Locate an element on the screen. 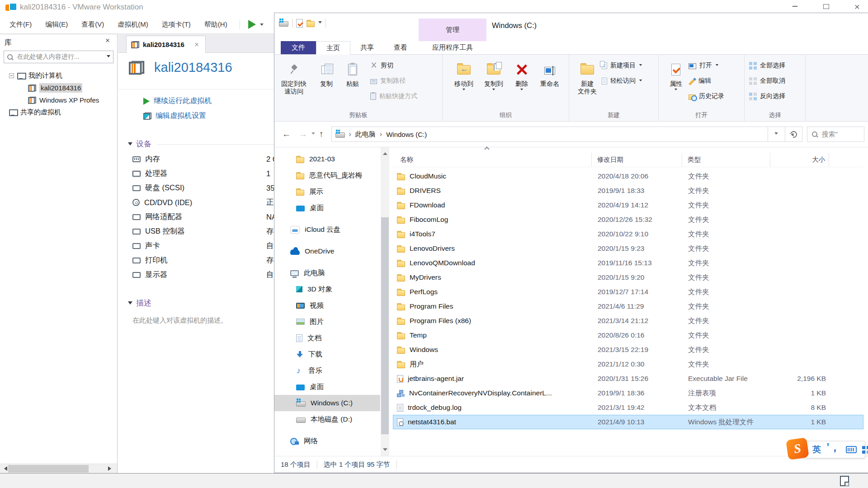 This screenshot has width=868, height=488. address-dropdown-button is located at coordinates (777, 134).